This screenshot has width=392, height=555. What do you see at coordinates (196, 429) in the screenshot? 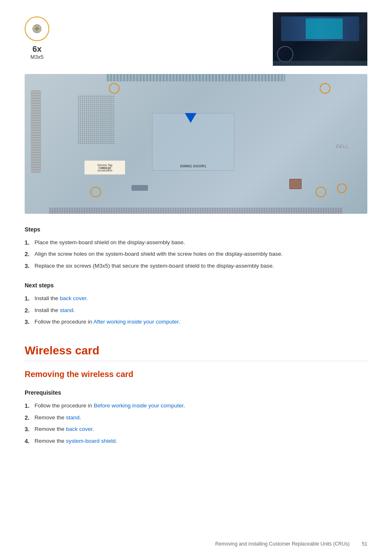
I see `prereq-3: 3. Remove the back cover.` at bounding box center [196, 429].